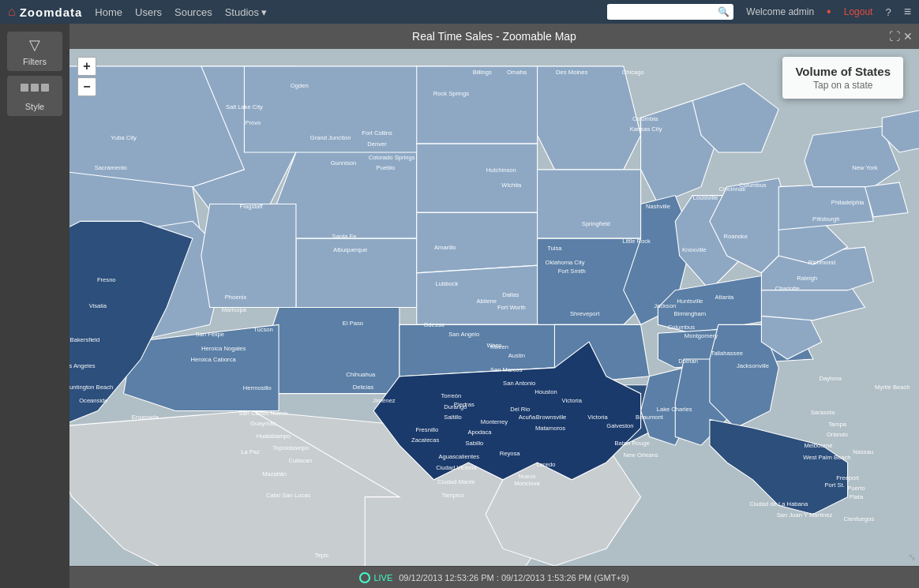 The height and width of the screenshot is (588, 919). Describe the element at coordinates (486, 294) in the screenshot. I see `kansas-state` at that location.